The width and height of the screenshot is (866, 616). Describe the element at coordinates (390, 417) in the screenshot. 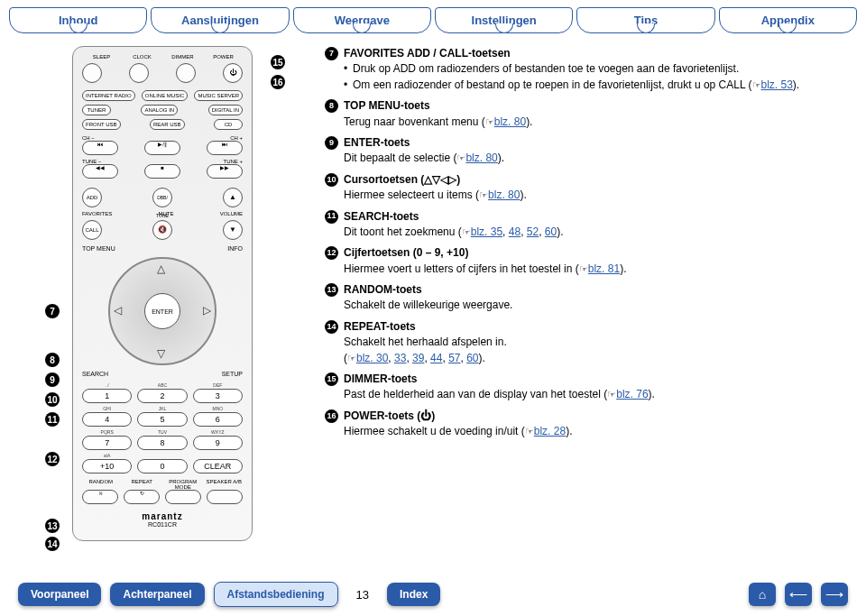

I see `desc16-title: POWER-toets (⏻)` at that location.